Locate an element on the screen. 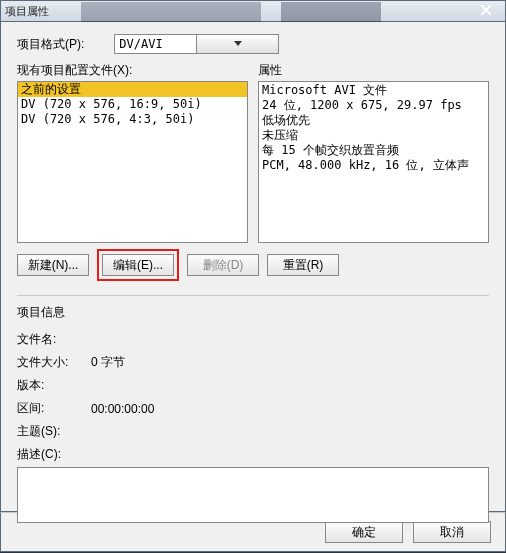  reset-button: 重置(R) is located at coordinates (303, 265).